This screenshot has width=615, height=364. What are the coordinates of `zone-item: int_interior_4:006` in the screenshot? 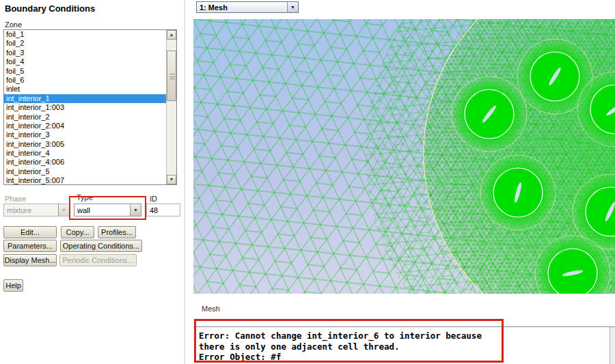 It's located at (85, 163).